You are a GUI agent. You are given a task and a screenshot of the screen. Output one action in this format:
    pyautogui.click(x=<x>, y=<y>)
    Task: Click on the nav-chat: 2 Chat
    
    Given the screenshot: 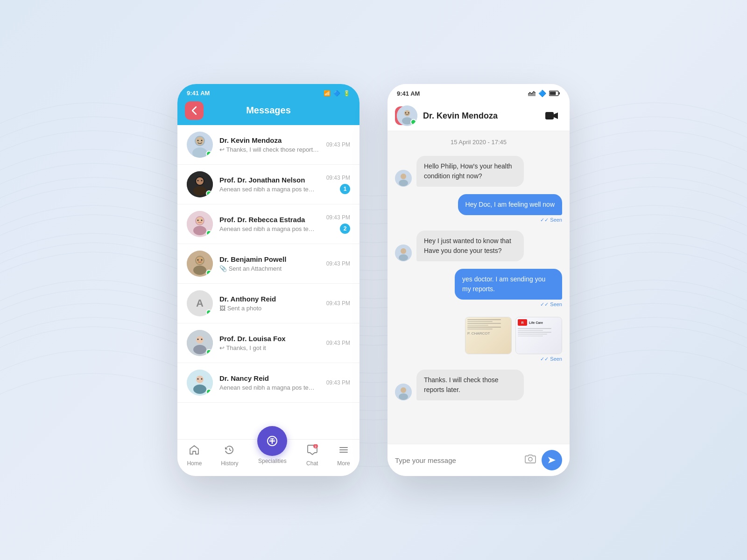 What is the action you would take?
    pyautogui.click(x=312, y=455)
    